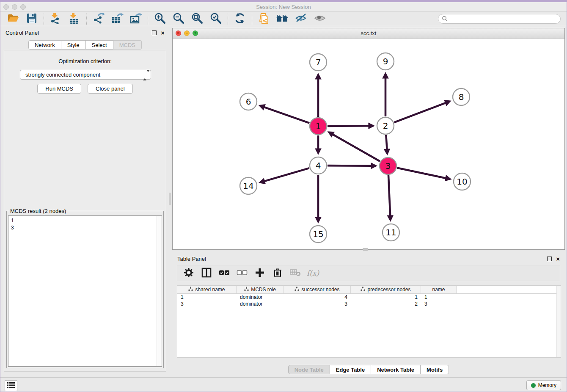  Describe the element at coordinates (85, 228) in the screenshot. I see `mcds-result-line: 3` at that location.